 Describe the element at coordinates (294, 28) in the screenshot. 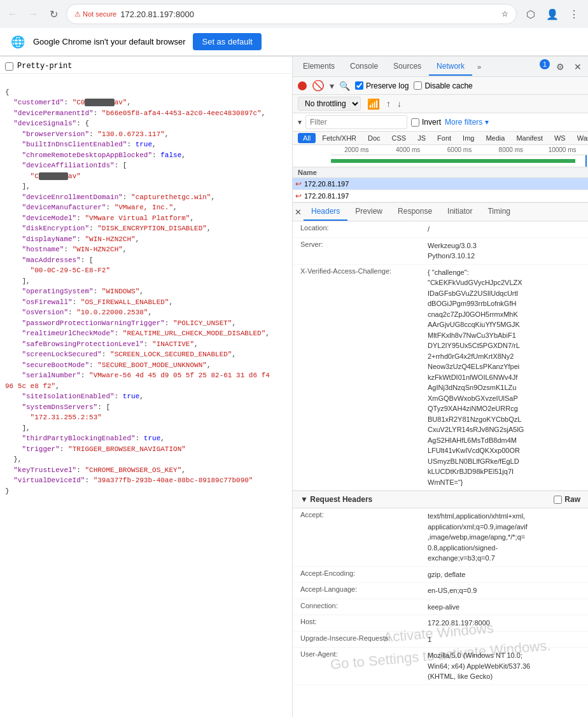

I see `browser-chrome: ← → ↻ ⚠ Not secure 172.20.81.197:8000 ☆ …` at that location.